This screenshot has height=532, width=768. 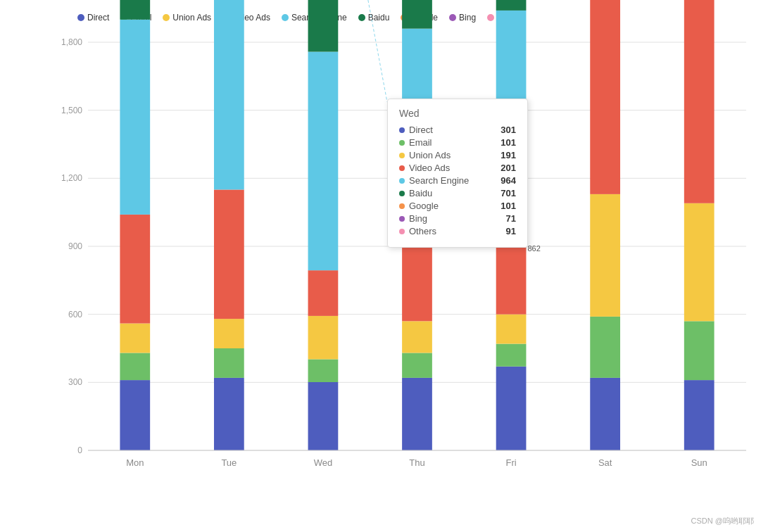 What do you see at coordinates (458, 205) in the screenshot?
I see `tooltip-row: Google 101` at bounding box center [458, 205].